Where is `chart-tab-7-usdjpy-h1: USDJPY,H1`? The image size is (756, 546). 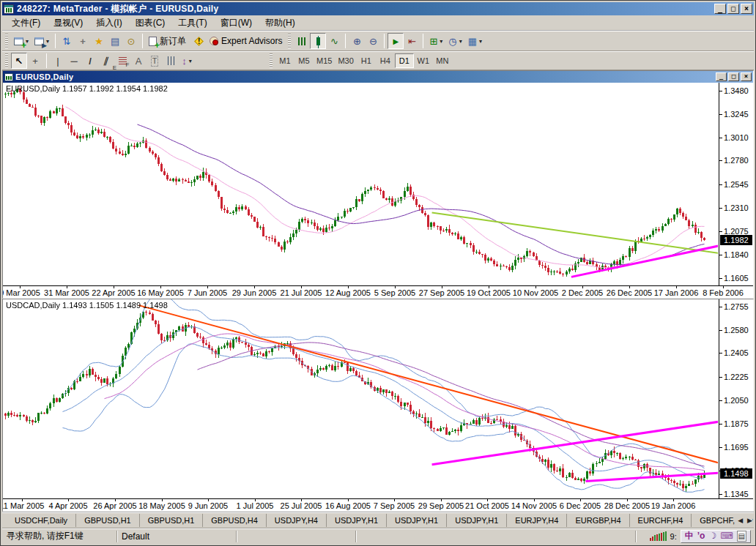
chart-tab-7-usdjpy-h1: USDJPY,H1 is located at coordinates (477, 520).